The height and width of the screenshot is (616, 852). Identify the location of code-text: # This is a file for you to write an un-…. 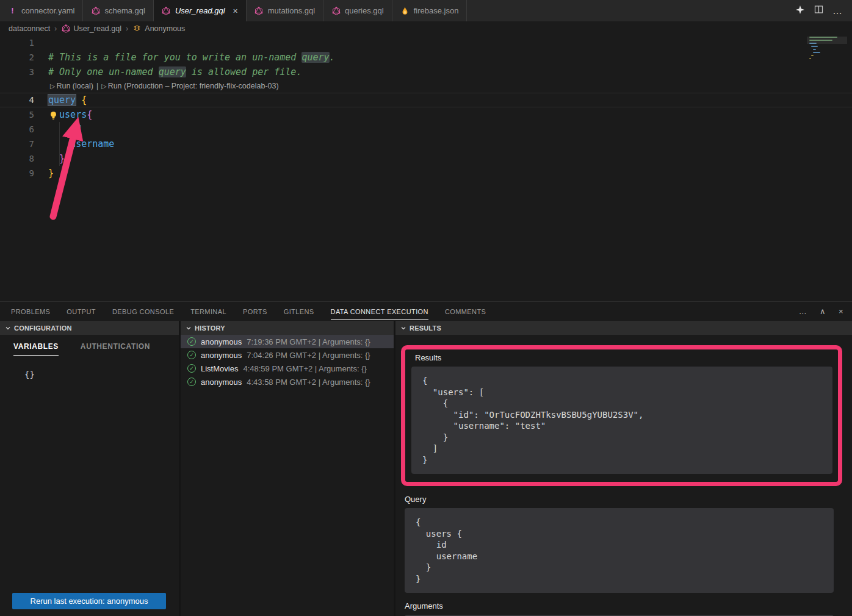
(184, 57).